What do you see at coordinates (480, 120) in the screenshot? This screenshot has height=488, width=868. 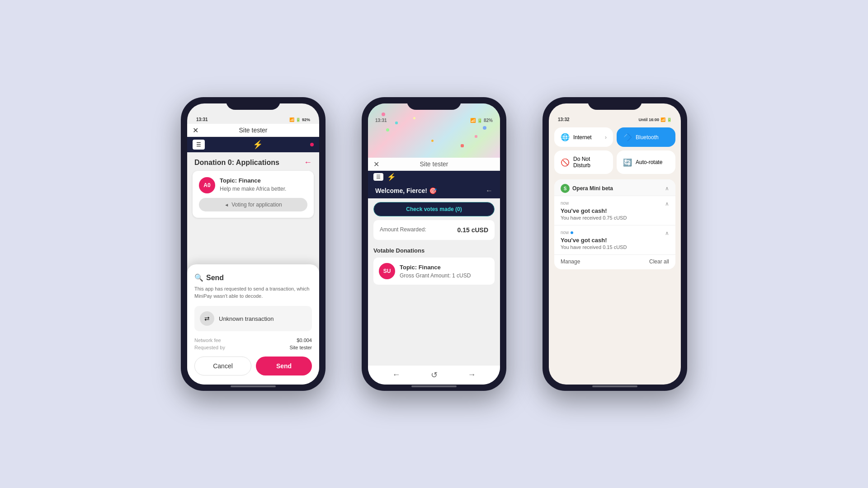 I see `battery-icon-p2: 🔋` at bounding box center [480, 120].